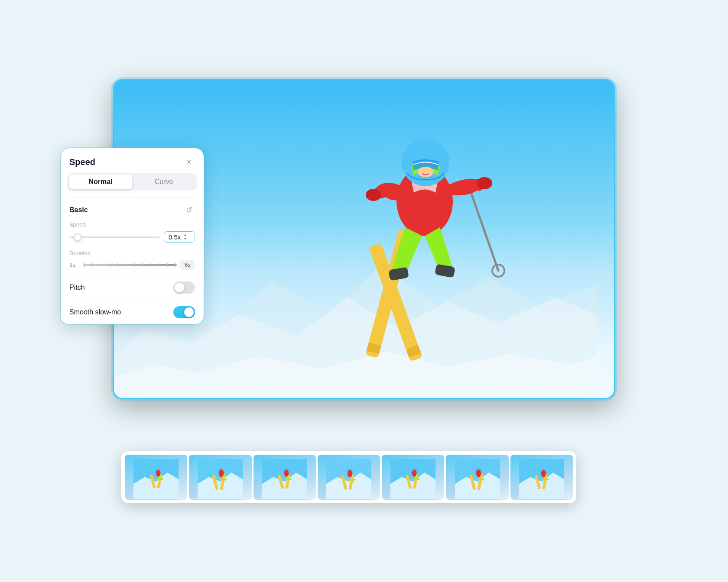 Image resolution: width=728 pixels, height=582 pixels. Describe the element at coordinates (132, 182) in the screenshot. I see `tab-bar: Normal Curve` at that location.